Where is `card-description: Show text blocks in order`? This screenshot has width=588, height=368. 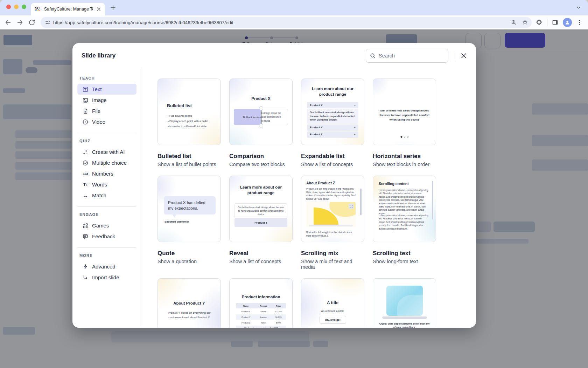
card-description: Show text blocks in order is located at coordinates (405, 164).